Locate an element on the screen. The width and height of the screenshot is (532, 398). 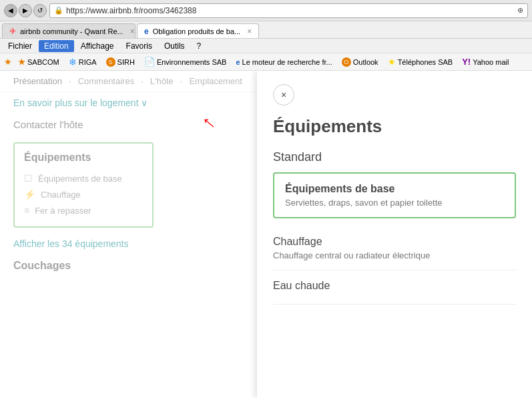
bk-riga-icon: ❄ is located at coordinates (73, 62).